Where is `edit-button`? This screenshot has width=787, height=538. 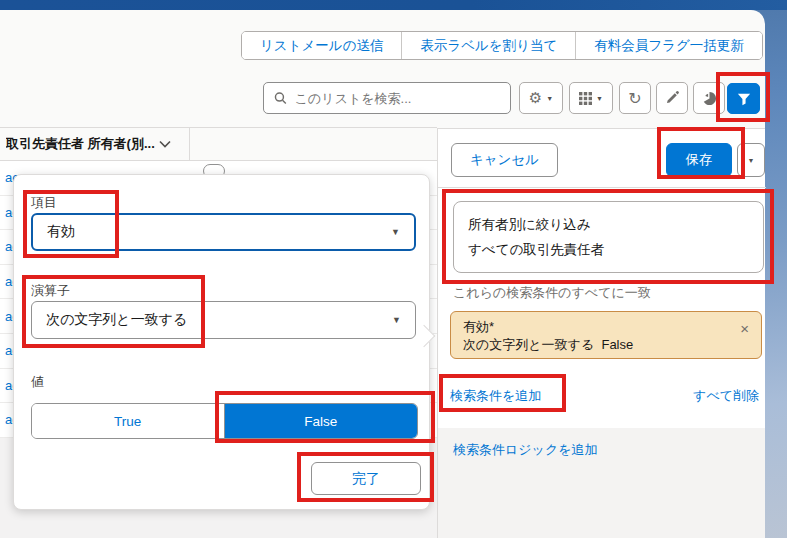
edit-button is located at coordinates (672, 98).